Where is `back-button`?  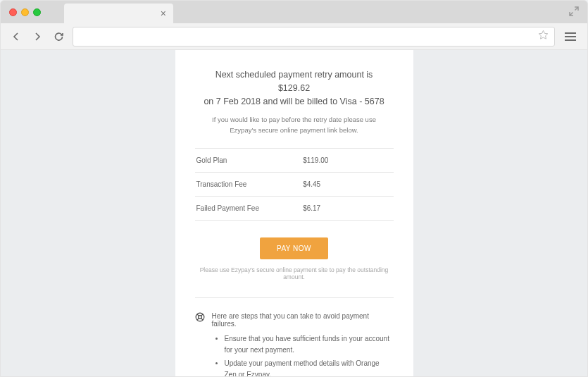
back-button is located at coordinates (16, 37).